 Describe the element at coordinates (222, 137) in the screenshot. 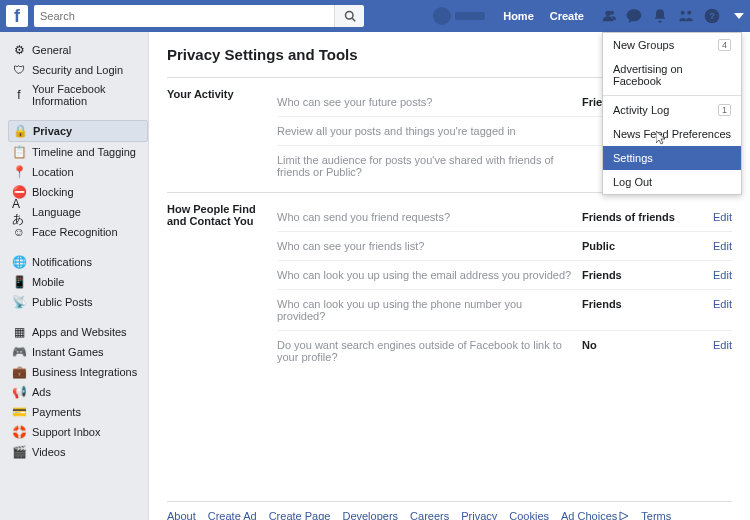

I see `section-label: Your Activity` at that location.